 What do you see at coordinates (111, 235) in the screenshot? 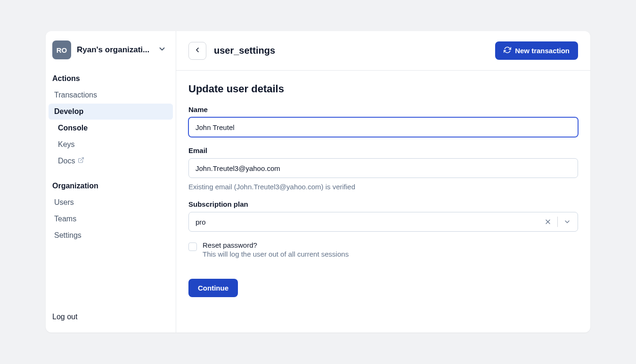
I see `sidebar-item-settings: Settings` at bounding box center [111, 235].